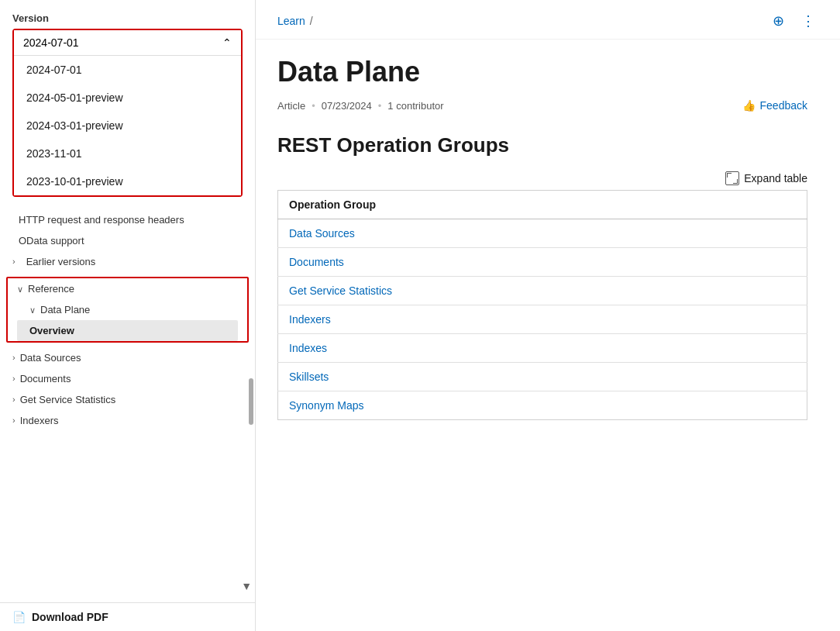 The height and width of the screenshot is (631, 840). I want to click on article-title: Data Plane, so click(542, 71).